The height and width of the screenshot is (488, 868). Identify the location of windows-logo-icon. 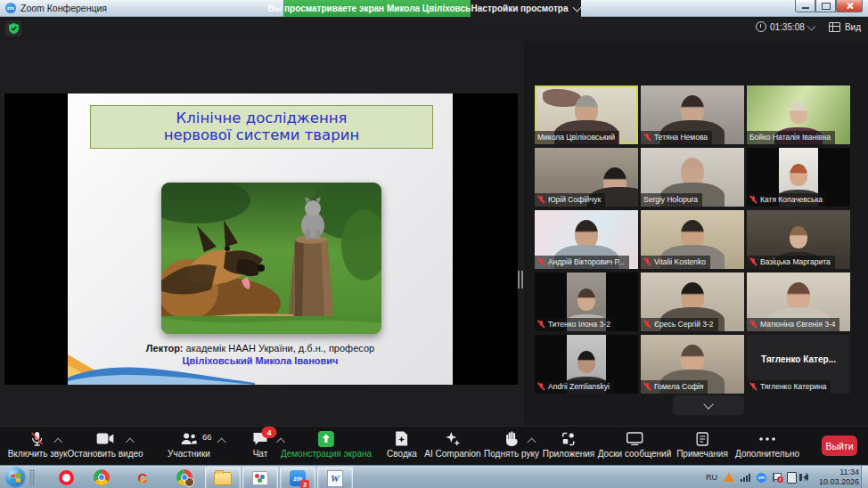
(16, 477).